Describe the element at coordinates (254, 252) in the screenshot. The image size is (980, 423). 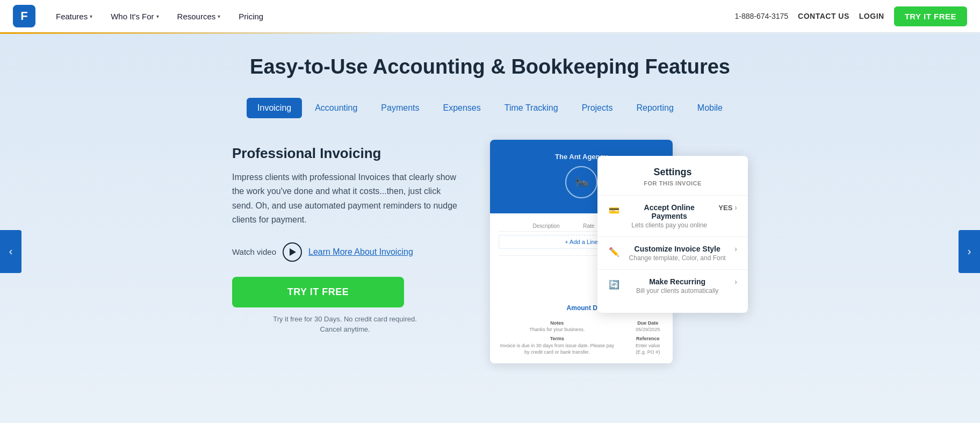
I see `watch-video-label: Watch video` at that location.